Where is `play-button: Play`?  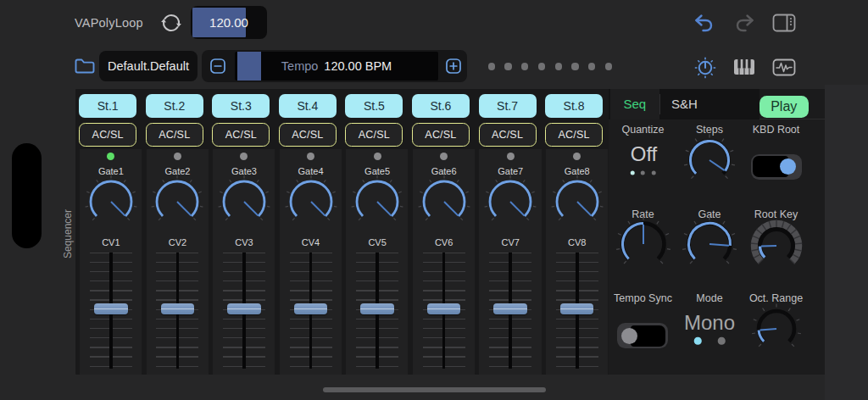
play-button: Play is located at coordinates (784, 107).